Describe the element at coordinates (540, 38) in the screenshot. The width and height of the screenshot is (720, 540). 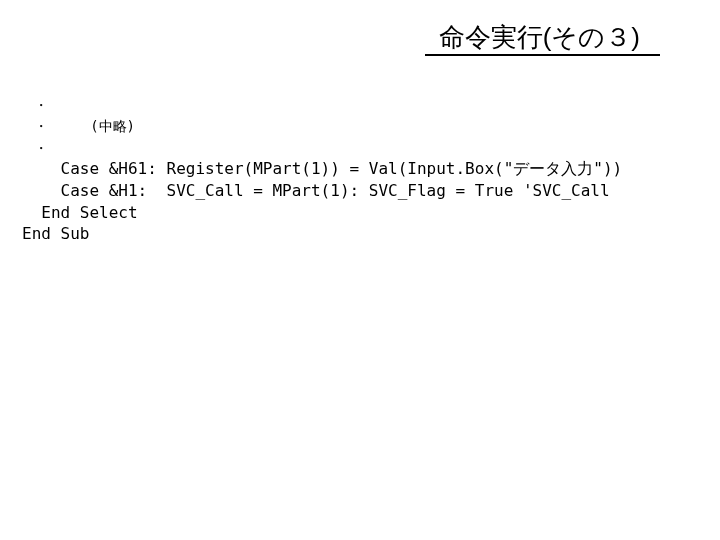
I see `page-title: 命令実行(その３)` at that location.